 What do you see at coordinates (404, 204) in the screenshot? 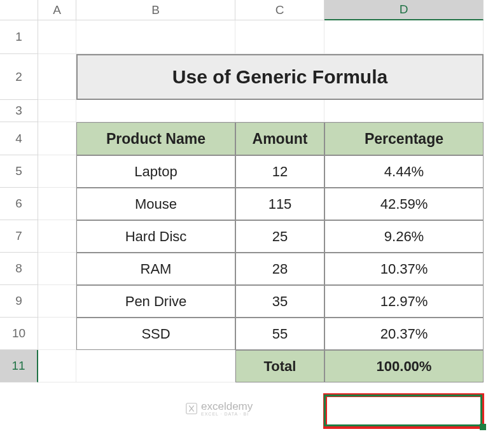
I see `cell-percentage-1: 42.59%` at bounding box center [404, 204].